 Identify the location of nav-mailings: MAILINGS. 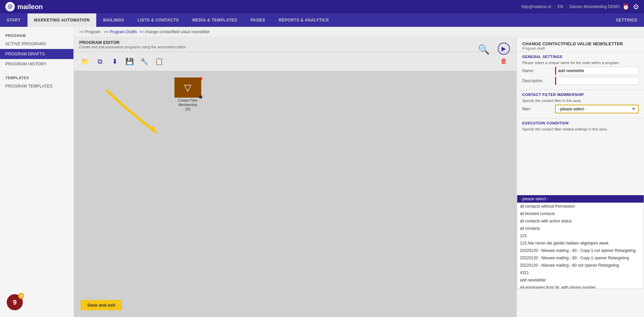
(113, 20).